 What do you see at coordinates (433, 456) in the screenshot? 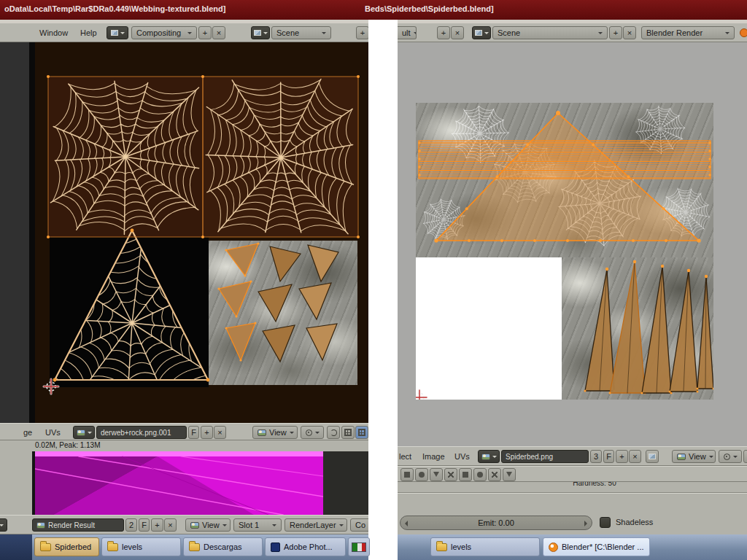
I see `image-menu: Image` at bounding box center [433, 456].